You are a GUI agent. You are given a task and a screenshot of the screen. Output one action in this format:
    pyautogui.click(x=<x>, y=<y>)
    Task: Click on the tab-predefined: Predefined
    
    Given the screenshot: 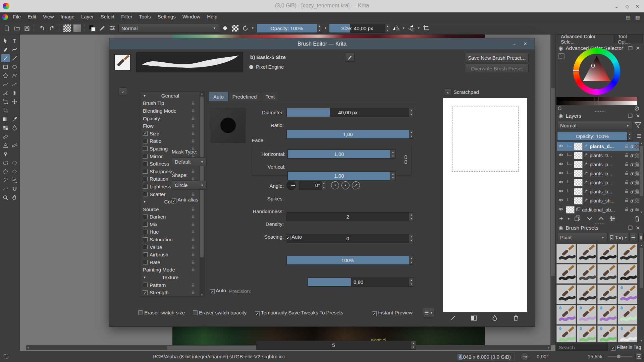 What is the action you would take?
    pyautogui.click(x=245, y=97)
    